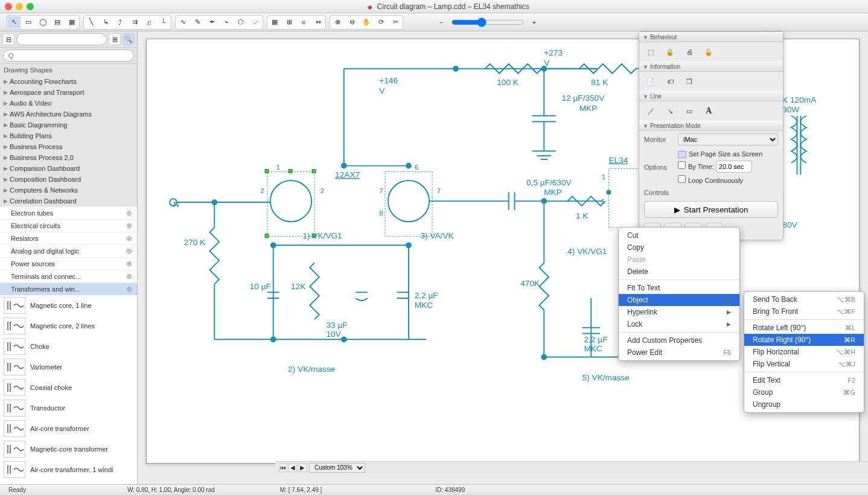 Image resolution: width=868 pixels, height=495 pixels. I want to click on category-item: ▶AWS Architecture Diagrams, so click(69, 114).